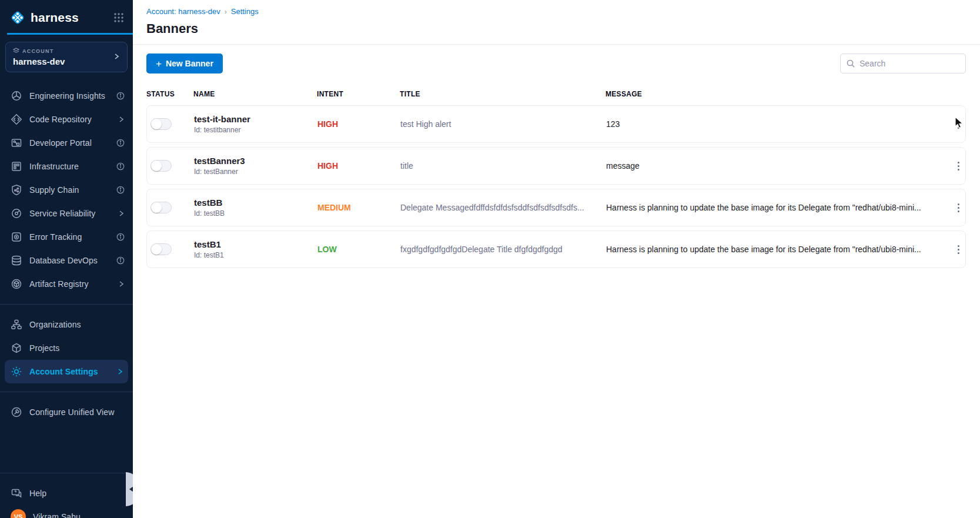 The width and height of the screenshot is (980, 518). I want to click on table-row: test-it-bannerId: testitbanner HIGH test…, so click(556, 124).